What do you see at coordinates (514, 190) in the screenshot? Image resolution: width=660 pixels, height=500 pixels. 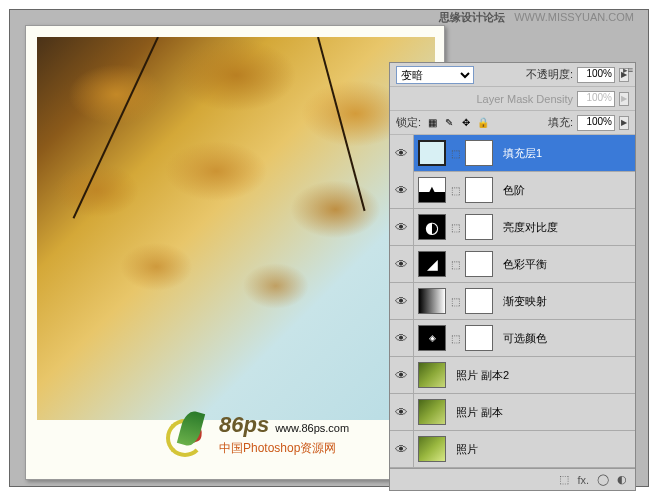 I see `layer-name: 色阶` at bounding box center [514, 190].